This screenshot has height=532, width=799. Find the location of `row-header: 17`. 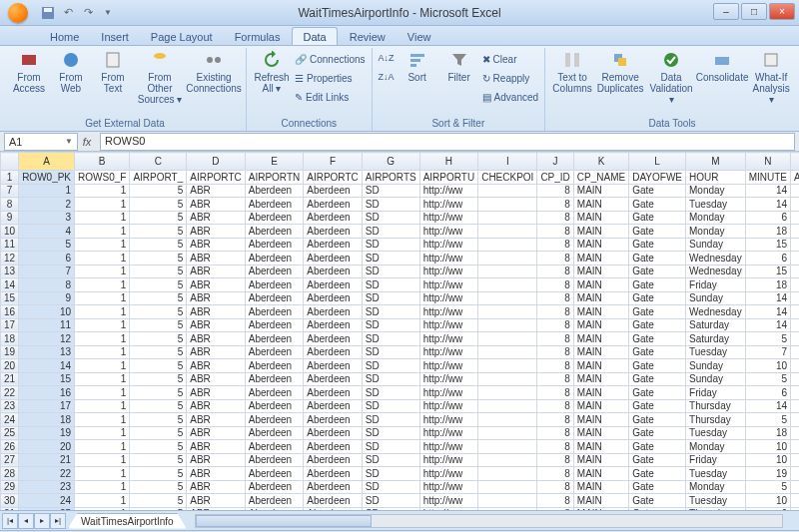

row-header: 17 is located at coordinates (10, 325).